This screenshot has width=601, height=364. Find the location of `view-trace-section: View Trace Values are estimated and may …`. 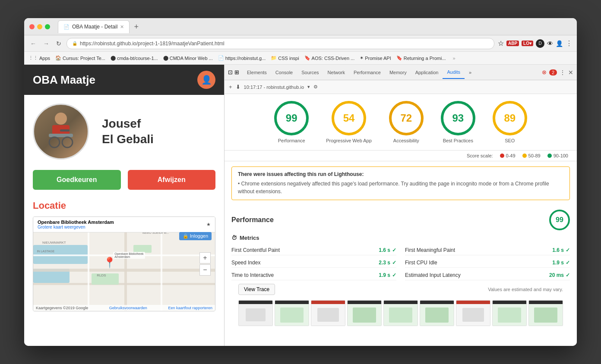

view-trace-section: View Trace Values are estimated and may … is located at coordinates (401, 289).